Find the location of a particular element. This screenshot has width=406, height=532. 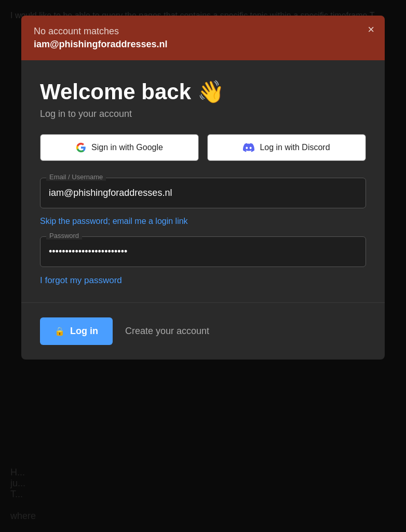

welcome-title: Welcome back 👋 is located at coordinates (203, 91).